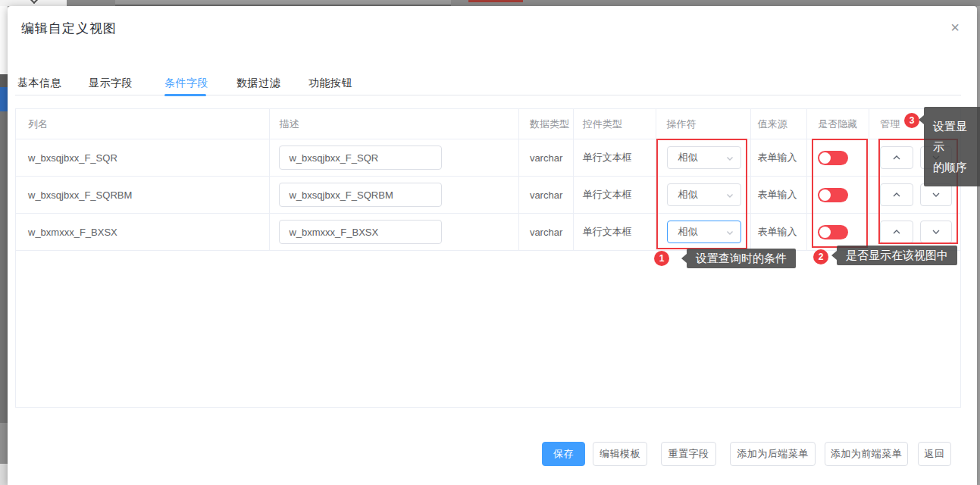 This screenshot has height=485, width=980. What do you see at coordinates (496, 2) in the screenshot?
I see `background-red-button` at bounding box center [496, 2].